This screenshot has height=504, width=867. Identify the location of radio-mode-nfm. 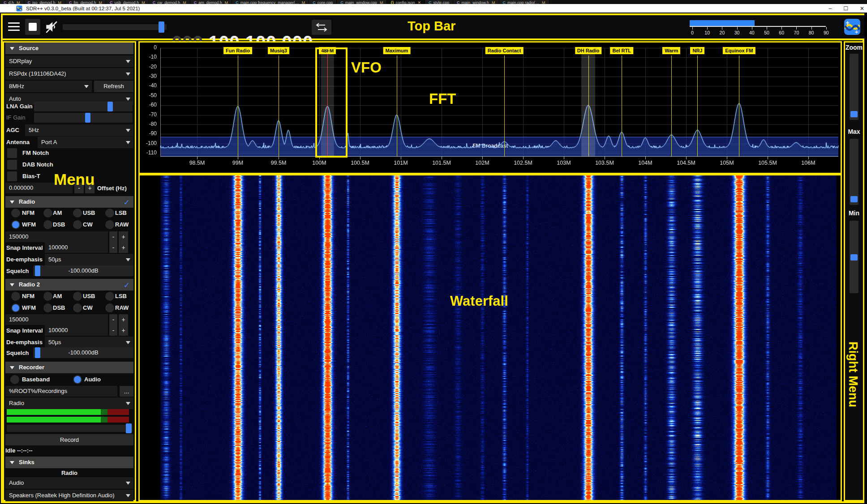
(16, 213).